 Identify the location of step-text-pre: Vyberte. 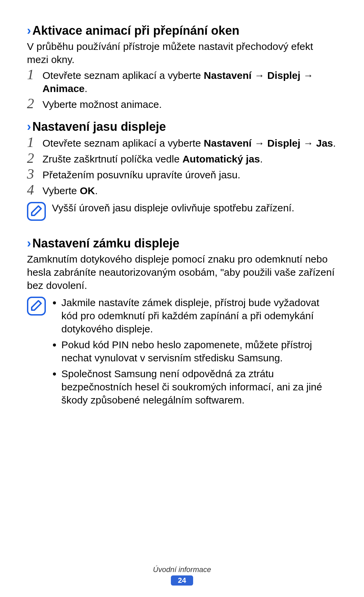
(61, 191).